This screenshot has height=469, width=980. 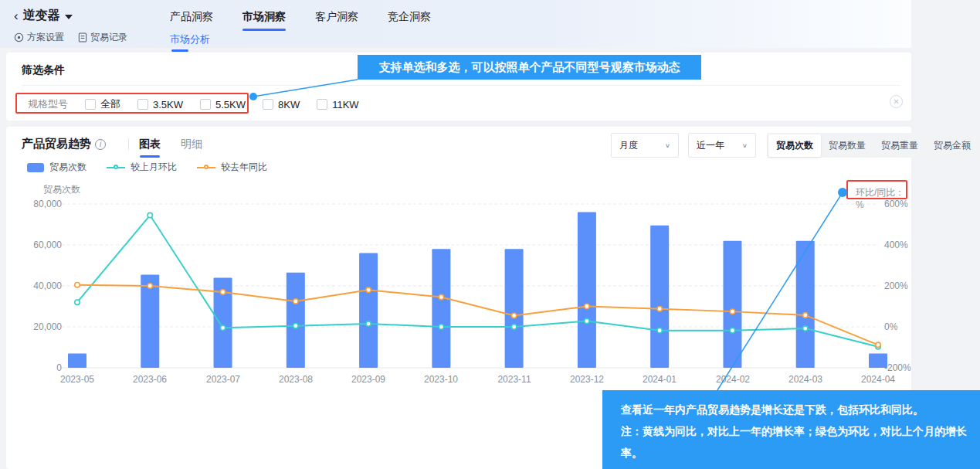 I want to click on trade-records-label: 贸易记录, so click(x=109, y=37).